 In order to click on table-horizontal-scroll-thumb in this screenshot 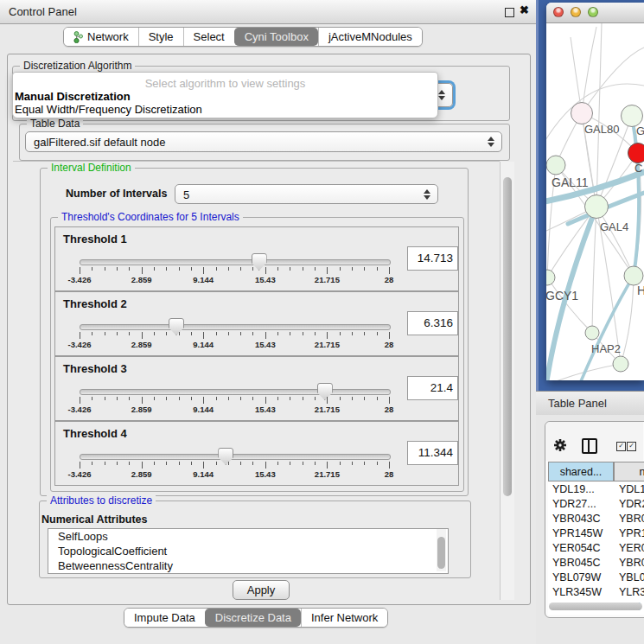, I will do `click(596, 607)`.